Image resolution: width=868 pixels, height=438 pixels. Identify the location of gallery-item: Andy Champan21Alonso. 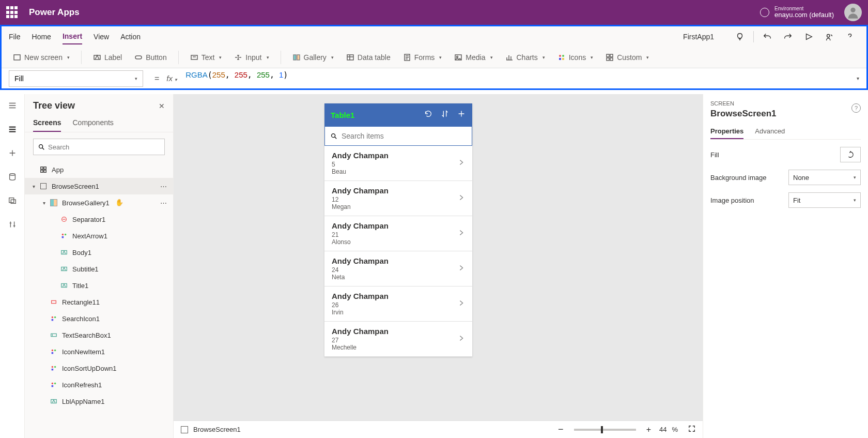
(398, 234).